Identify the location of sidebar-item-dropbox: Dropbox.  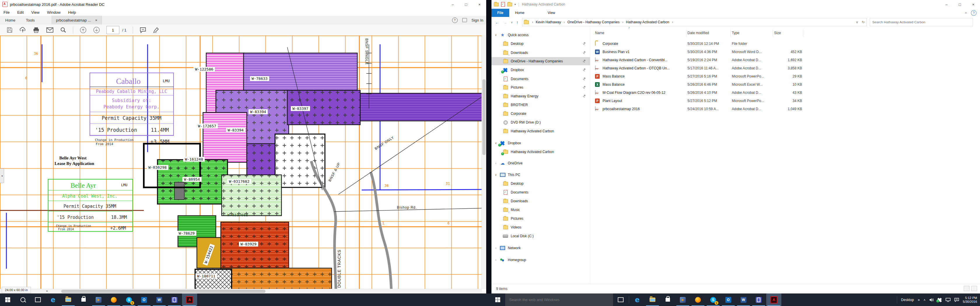
(541, 70).